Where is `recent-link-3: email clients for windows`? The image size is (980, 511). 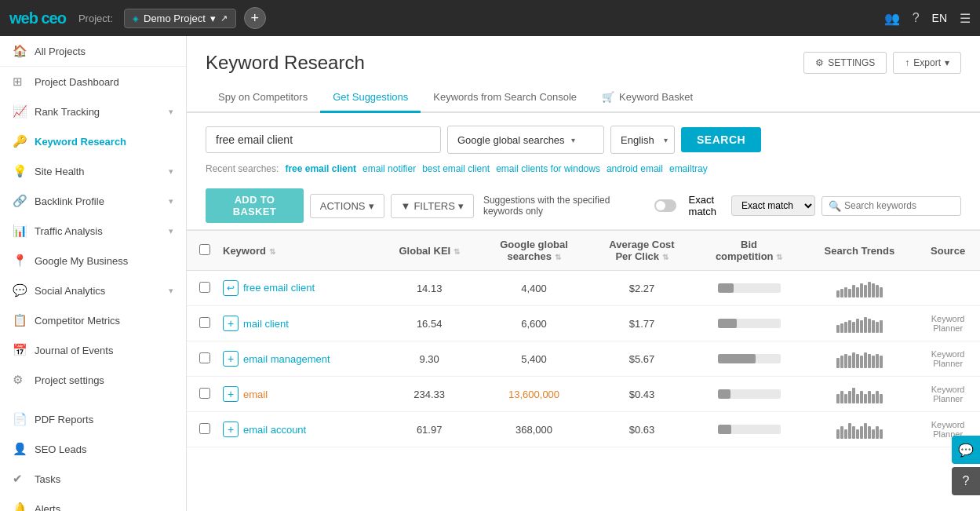
recent-link-3: email clients for windows is located at coordinates (548, 169).